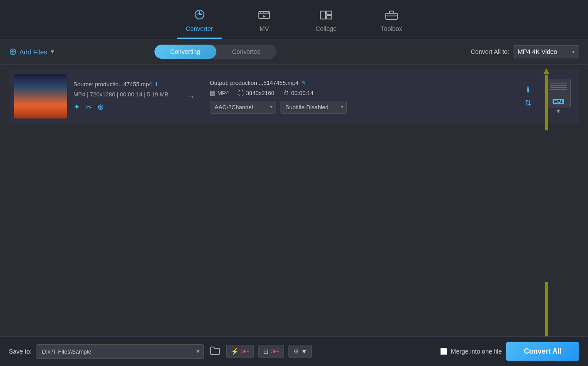  What do you see at coordinates (199, 22) in the screenshot?
I see `nav-converter: Converter` at bounding box center [199, 22].